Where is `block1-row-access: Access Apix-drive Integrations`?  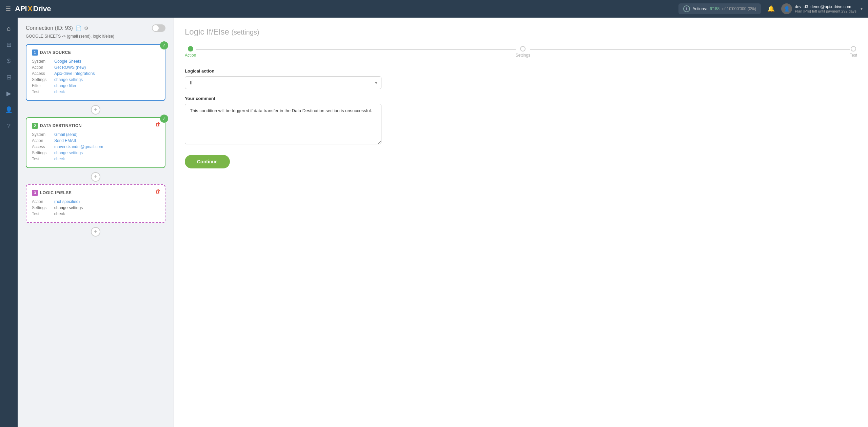
block1-row-access: Access Apix-drive Integrations is located at coordinates (96, 74).